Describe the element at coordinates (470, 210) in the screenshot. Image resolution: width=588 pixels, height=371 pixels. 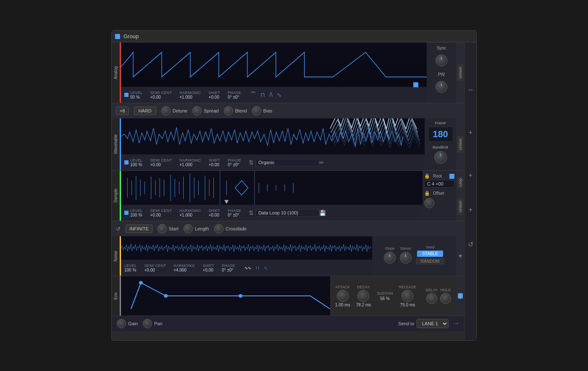
I see `sidebar-arrow-4: +` at that location.